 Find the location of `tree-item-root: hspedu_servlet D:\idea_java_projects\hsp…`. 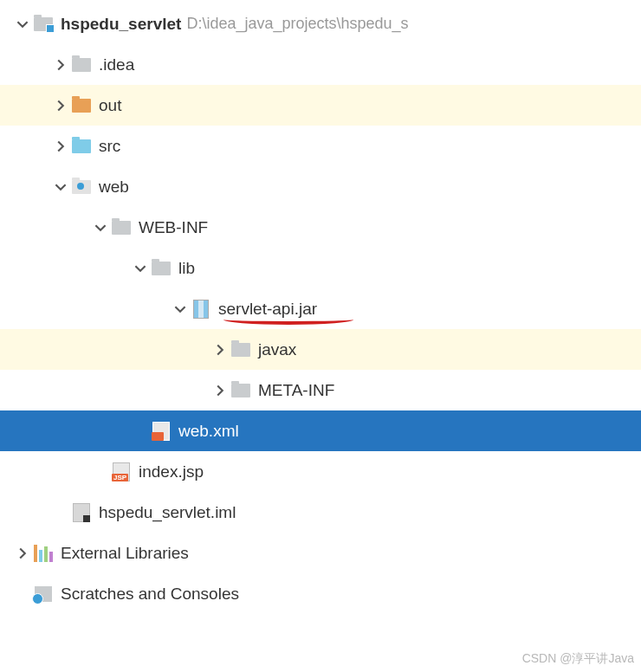

tree-item-root: hspedu_servlet D:\idea_java_projects\hsp… is located at coordinates (320, 24).